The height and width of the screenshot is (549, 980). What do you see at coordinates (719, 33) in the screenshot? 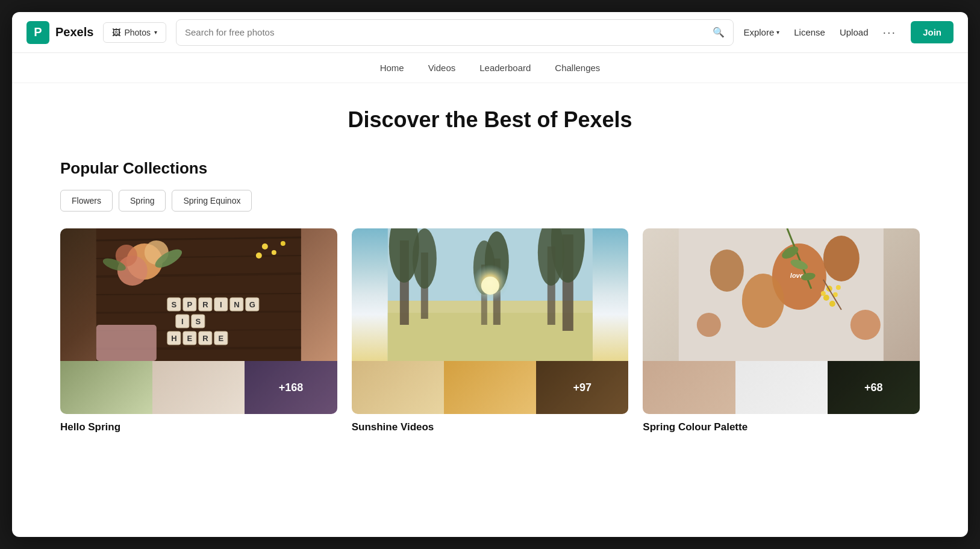
I see `search-icon: 🔍` at bounding box center [719, 33].